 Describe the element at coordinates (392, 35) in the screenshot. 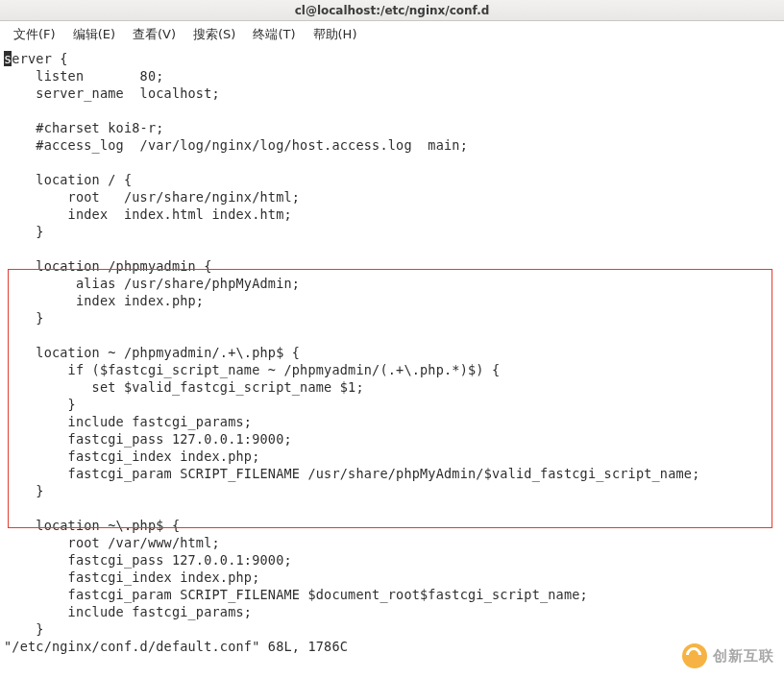

I see `menubar: 文件(F) 编辑(E) 查看(V) 搜索(S) 终端(T) 帮助(H)` at that location.